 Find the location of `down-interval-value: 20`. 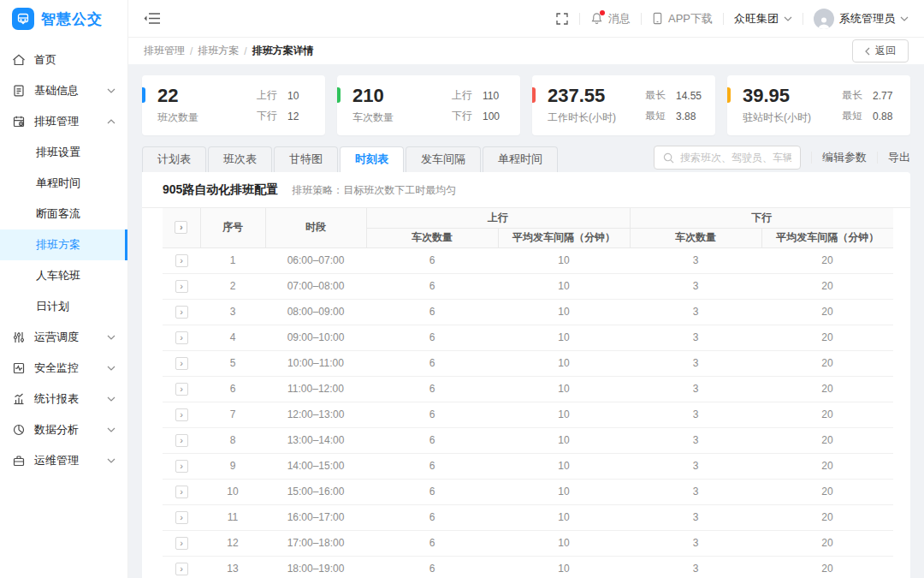

down-interval-value: 20 is located at coordinates (827, 389).